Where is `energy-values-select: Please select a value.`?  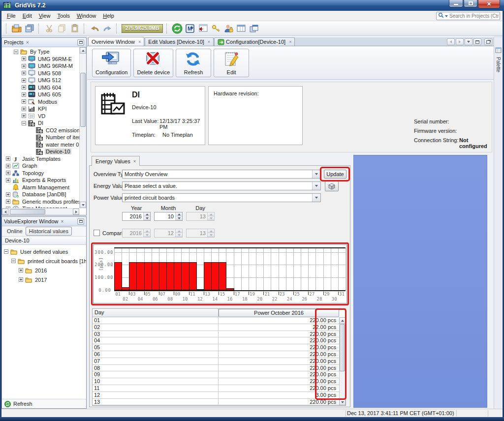
energy-values-select: Please select a value. is located at coordinates (221, 186).